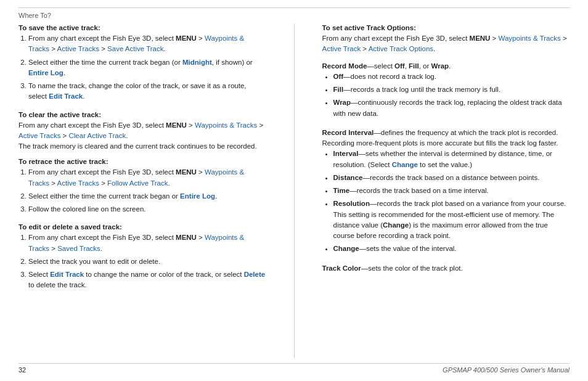 This screenshot has width=588, height=381. What do you see at coordinates (446, 91) in the screenshot?
I see `record-mode-section: Record Mode—select Off, Fill, or Wrap. O…` at bounding box center [446, 91].